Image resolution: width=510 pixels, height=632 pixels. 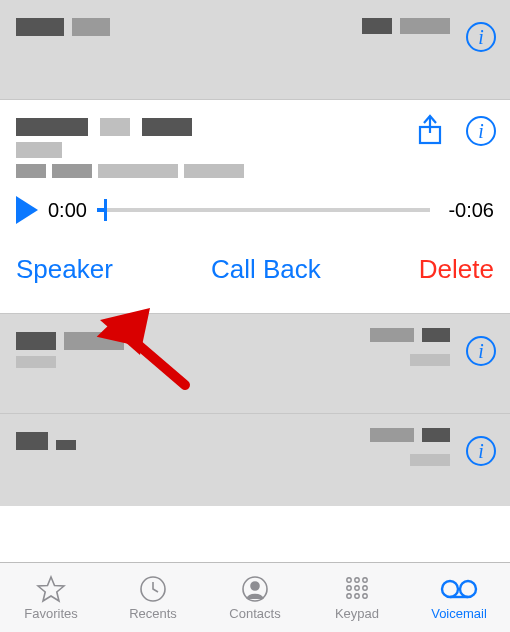 What do you see at coordinates (255, 460) in the screenshot?
I see `voicemail-row: i` at bounding box center [255, 460].